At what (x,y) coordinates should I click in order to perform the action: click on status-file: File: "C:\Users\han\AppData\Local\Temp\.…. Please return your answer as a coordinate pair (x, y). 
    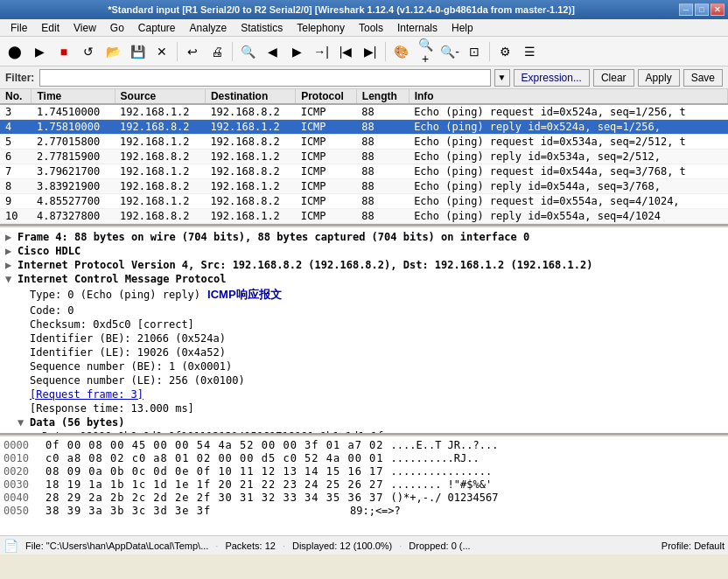
    Looking at the image, I should click on (117, 546).